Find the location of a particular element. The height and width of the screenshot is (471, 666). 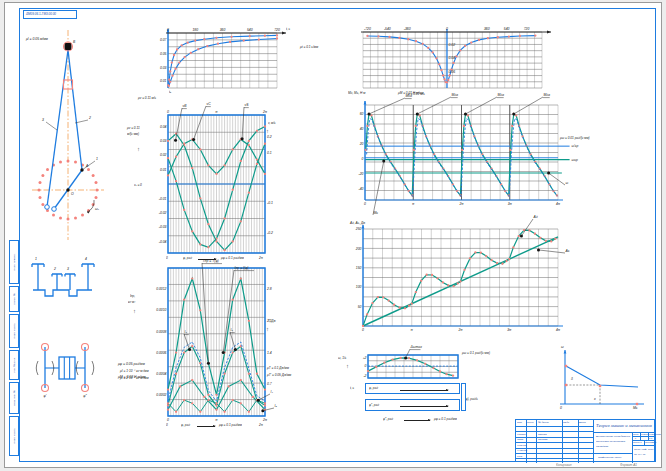

svg-text: 180 is located at coordinates (195, 30).